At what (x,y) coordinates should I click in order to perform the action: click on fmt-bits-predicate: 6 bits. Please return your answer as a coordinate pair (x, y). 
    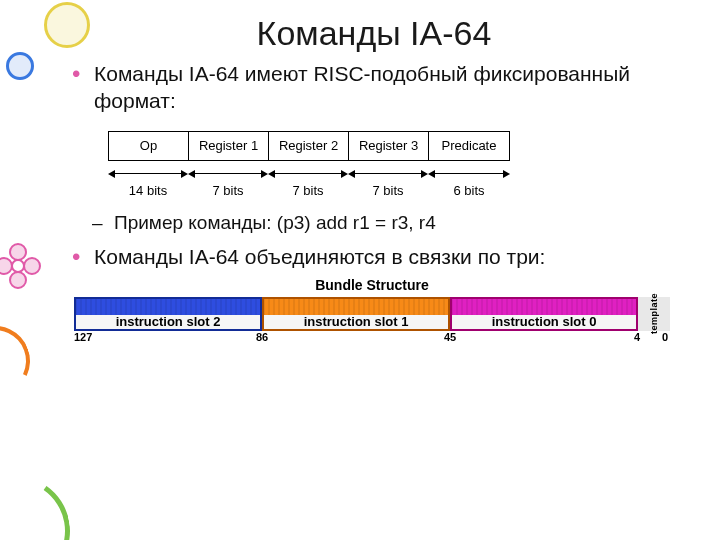
    Looking at the image, I should click on (469, 190).